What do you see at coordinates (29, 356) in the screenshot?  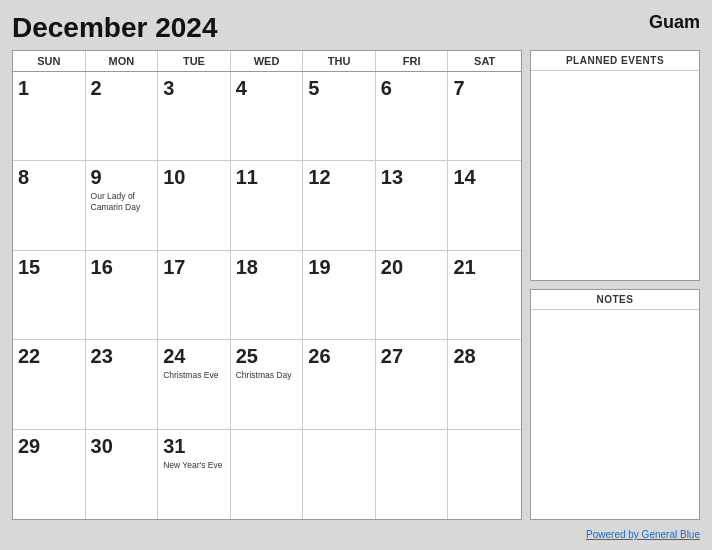 I see `cell-day-number: 22` at bounding box center [29, 356].